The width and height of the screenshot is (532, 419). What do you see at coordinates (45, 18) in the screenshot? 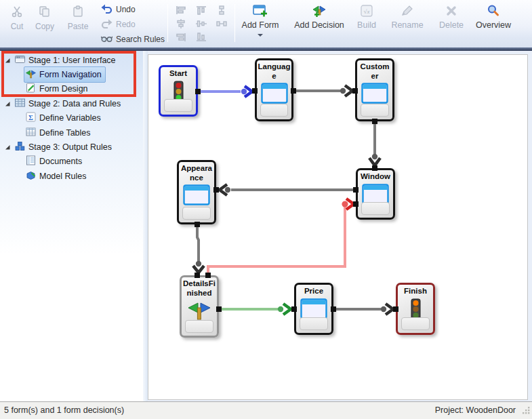
I see `copy-button: Copy` at bounding box center [45, 18].